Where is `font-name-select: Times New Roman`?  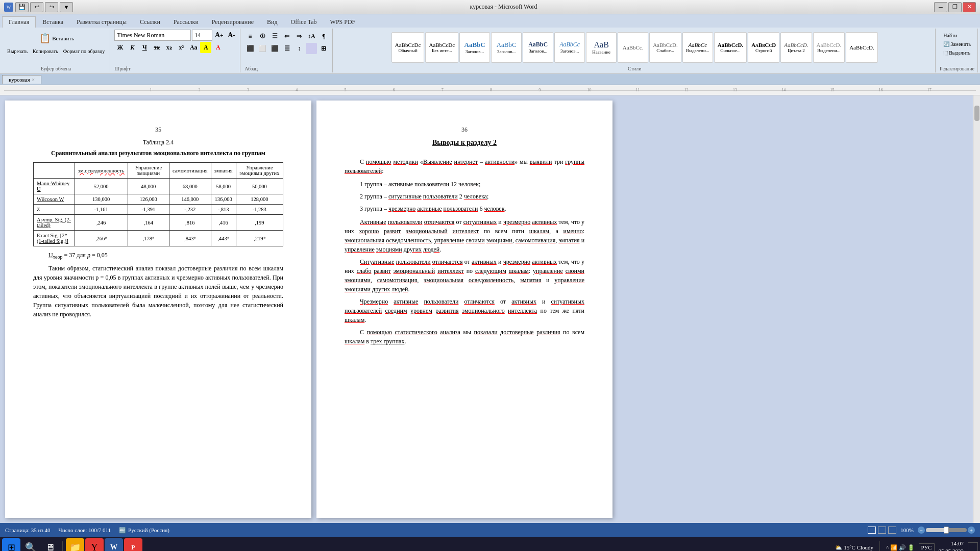 font-name-select: Times New Roman is located at coordinates (153, 35).